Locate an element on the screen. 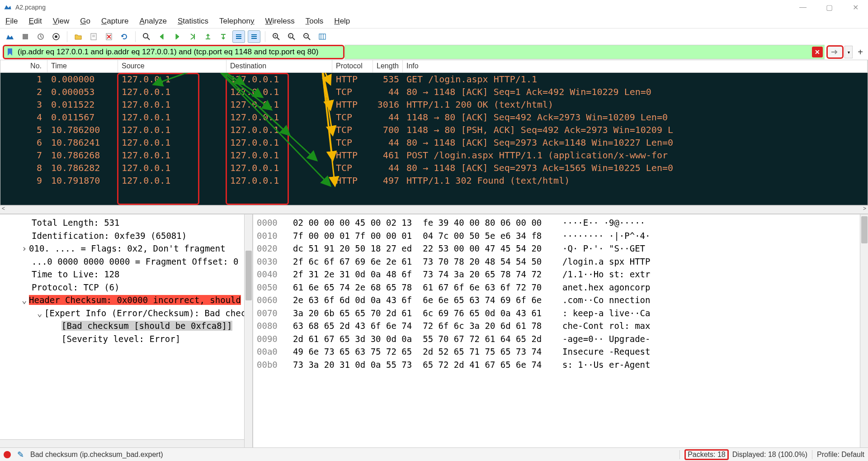 This screenshot has height=461, width=868. menu-edit: Edit is located at coordinates (35, 21).